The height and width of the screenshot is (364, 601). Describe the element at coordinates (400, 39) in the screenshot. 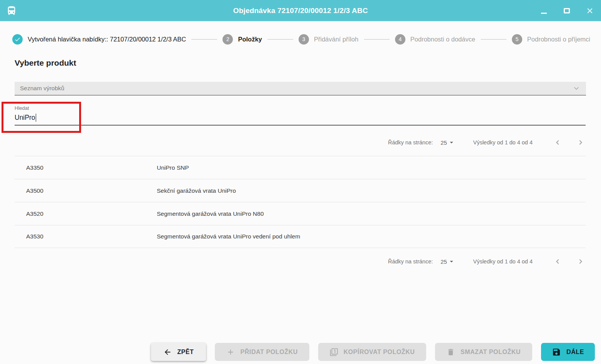

I see `step-4-number: 4` at that location.